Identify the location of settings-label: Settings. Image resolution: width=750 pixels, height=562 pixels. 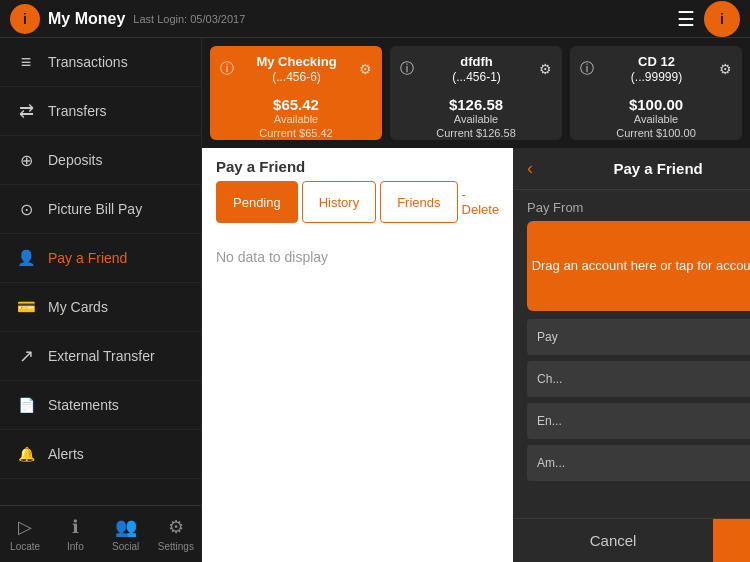
(176, 546).